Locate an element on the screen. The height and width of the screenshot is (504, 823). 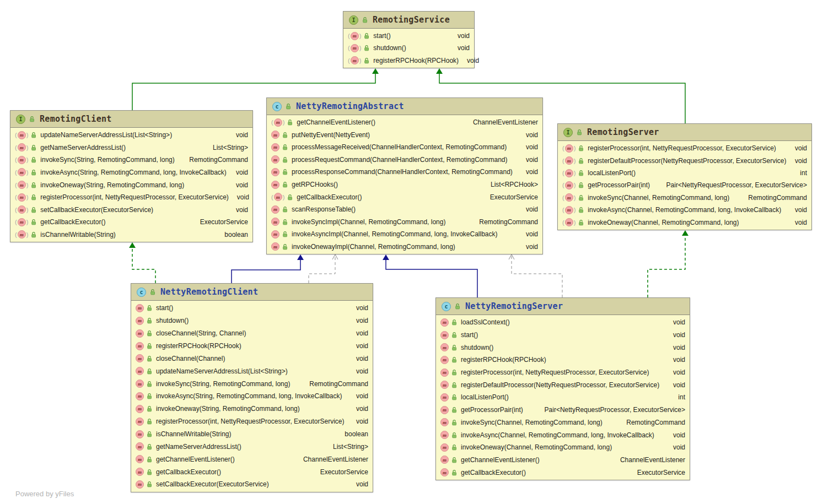
class-box-nettyremotingclient: c NettyRemotingClient mstart()voidmshutd… is located at coordinates (252, 388).